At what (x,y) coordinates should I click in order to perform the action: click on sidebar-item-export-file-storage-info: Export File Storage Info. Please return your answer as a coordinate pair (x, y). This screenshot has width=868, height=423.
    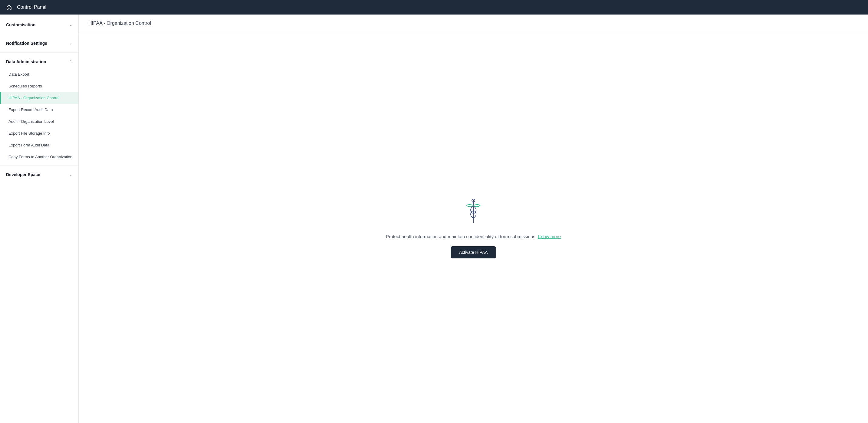
    Looking at the image, I should click on (39, 133).